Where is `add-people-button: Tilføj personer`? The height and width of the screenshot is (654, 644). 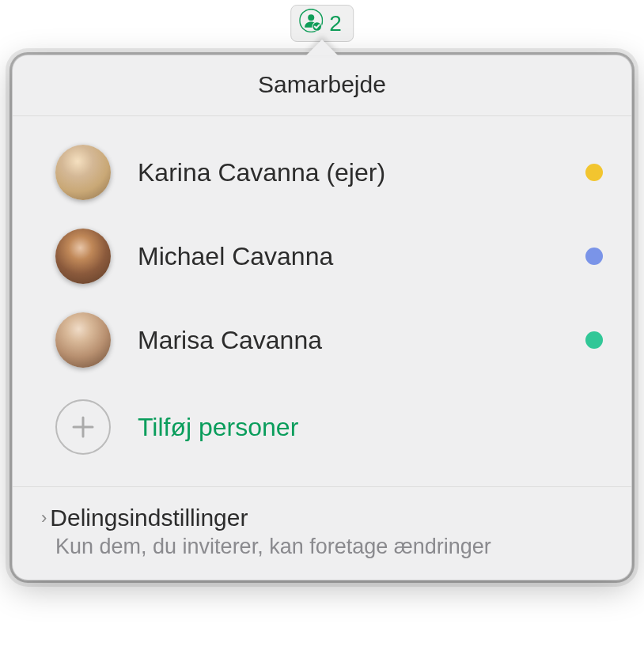 add-people-button: Tilføj personer is located at coordinates (329, 430).